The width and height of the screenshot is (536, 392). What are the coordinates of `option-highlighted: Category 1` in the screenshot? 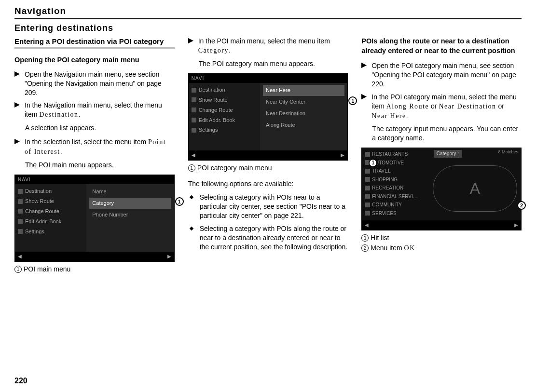 It's located at (130, 203).